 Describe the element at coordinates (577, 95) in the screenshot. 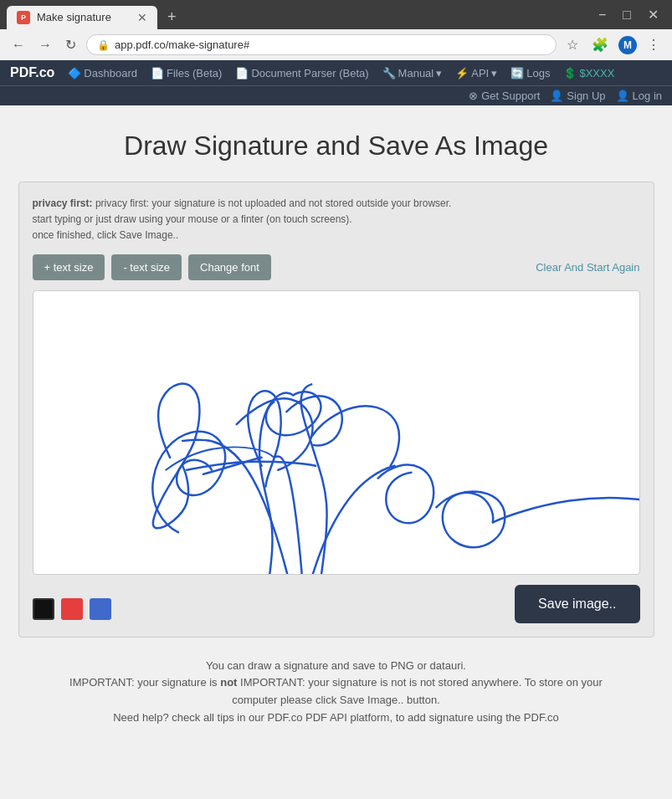

I see `sign-up-link: 👤Sign Up` at that location.